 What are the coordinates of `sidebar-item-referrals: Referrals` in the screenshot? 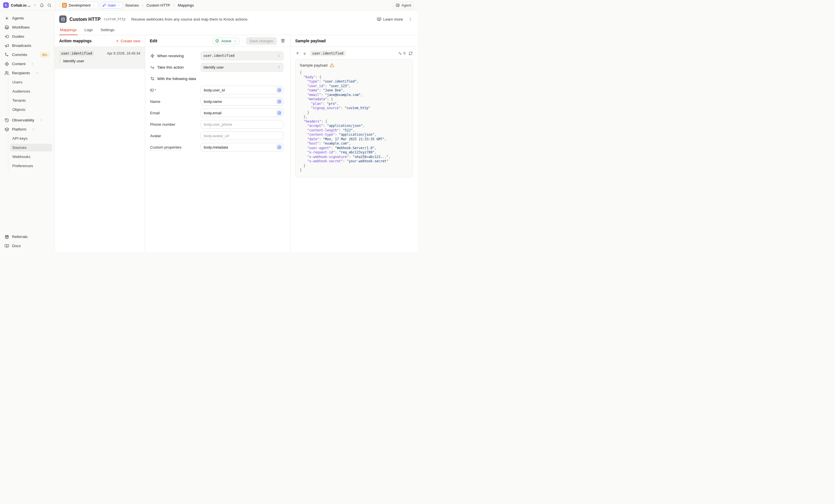 It's located at (27, 236).